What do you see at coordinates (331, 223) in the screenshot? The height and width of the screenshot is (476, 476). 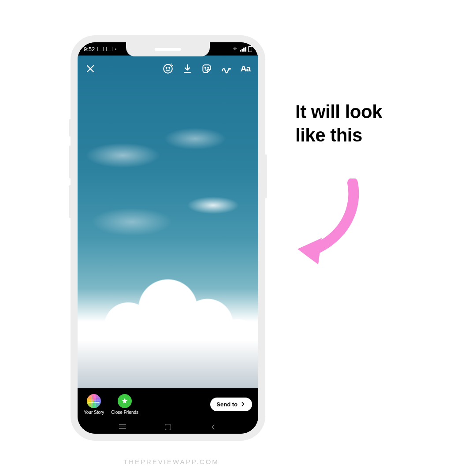 I see `pink-arrow-icon` at bounding box center [331, 223].